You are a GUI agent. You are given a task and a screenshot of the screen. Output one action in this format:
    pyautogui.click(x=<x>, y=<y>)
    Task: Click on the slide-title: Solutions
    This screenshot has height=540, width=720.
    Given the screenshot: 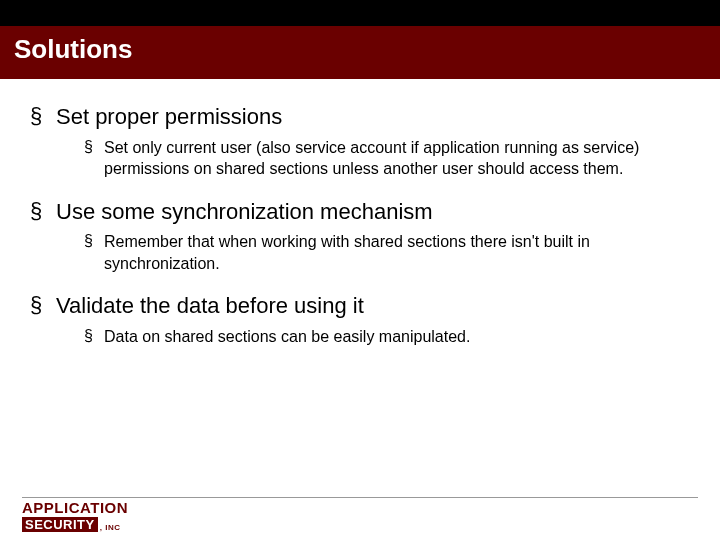 What is the action you would take?
    pyautogui.click(x=360, y=50)
    